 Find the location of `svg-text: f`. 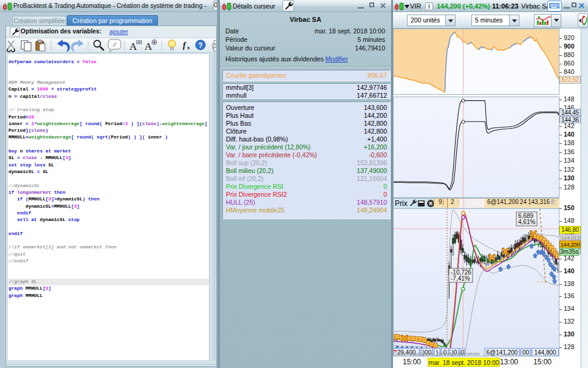

svg-text: f is located at coordinates (185, 45).